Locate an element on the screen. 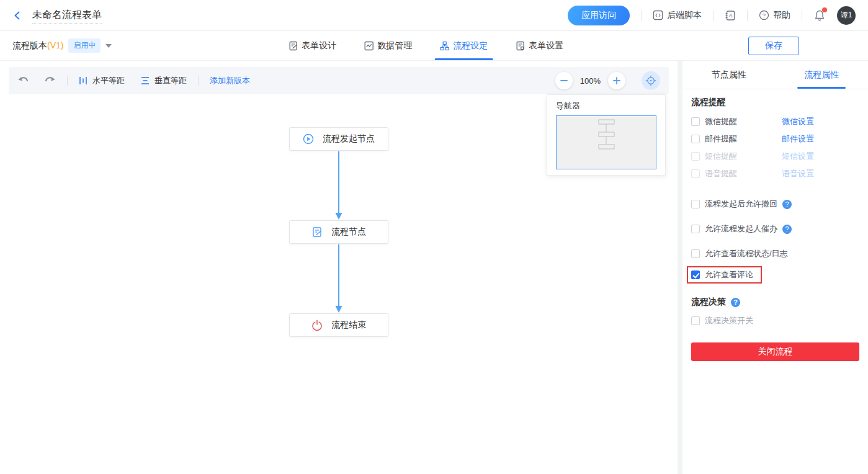  navigator-panel: 导航器 is located at coordinates (606, 135).